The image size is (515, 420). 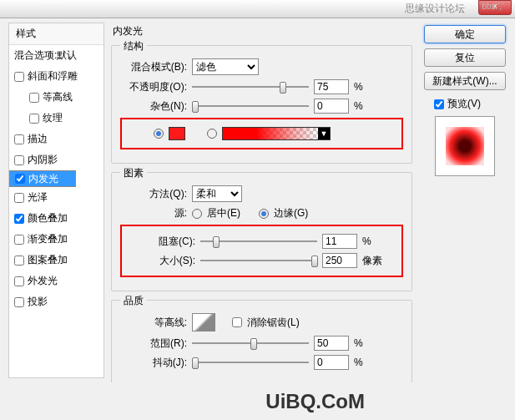 I want to click on blendmode-select: 滤色, so click(x=225, y=67).